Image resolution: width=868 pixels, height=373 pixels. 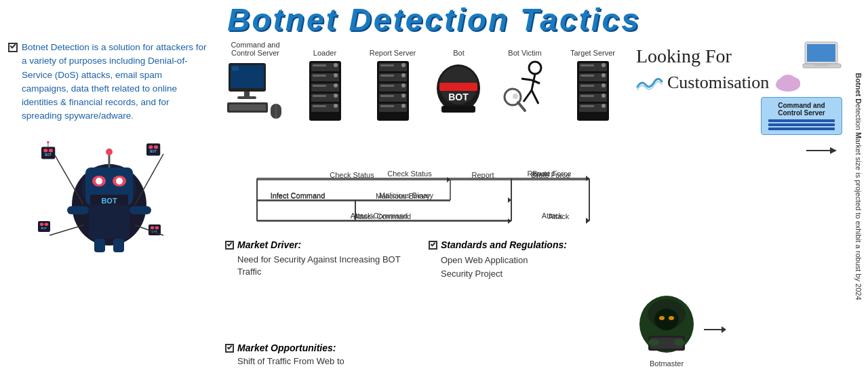 What do you see at coordinates (393, 81) in the screenshot?
I see `server-item-report: Report Server` at bounding box center [393, 81].